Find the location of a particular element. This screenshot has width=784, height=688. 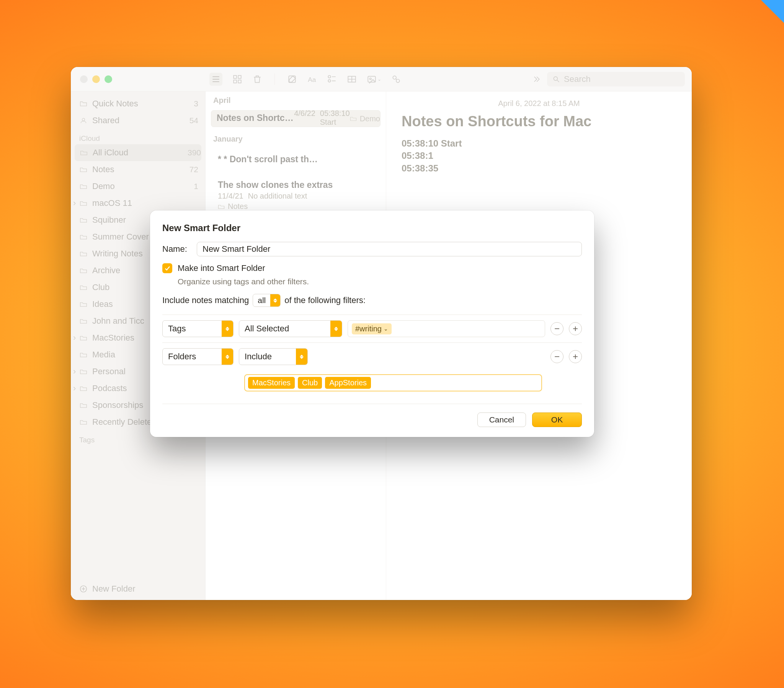

sidebar-item-count: 72 is located at coordinates (194, 170).